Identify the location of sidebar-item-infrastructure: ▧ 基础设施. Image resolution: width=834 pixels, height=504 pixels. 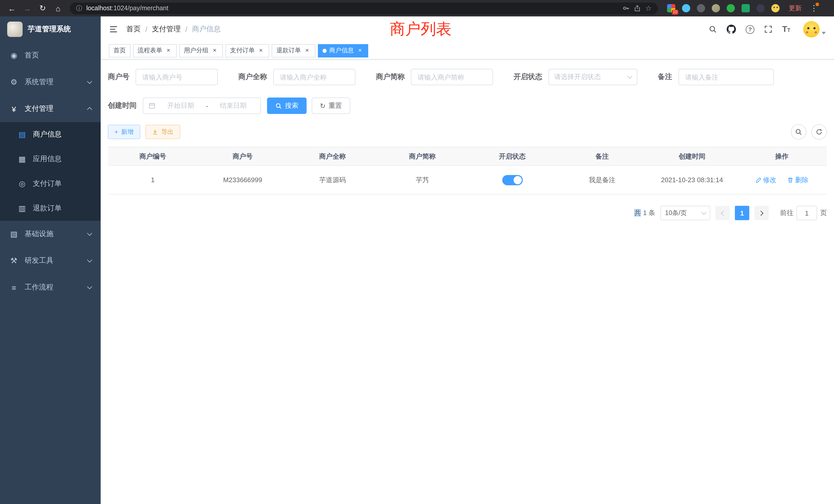
(50, 234).